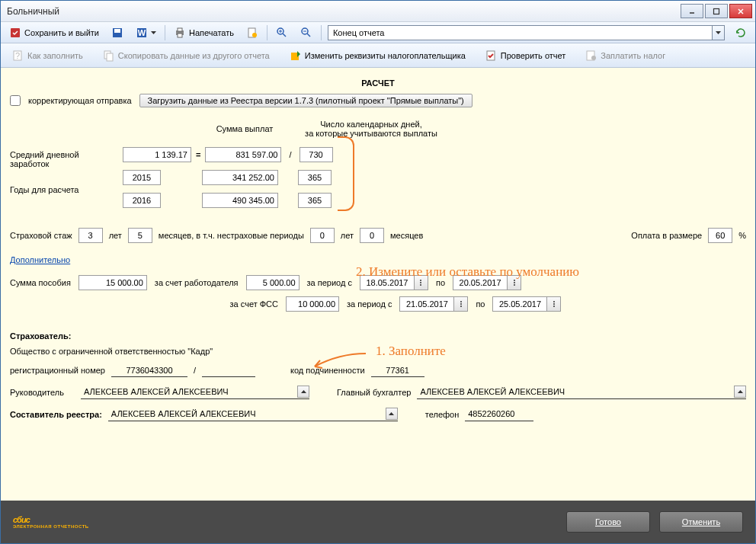 This screenshot has height=544, width=756. What do you see at coordinates (40, 260) in the screenshot?
I see `additional-link: Дополнительно` at bounding box center [40, 260].